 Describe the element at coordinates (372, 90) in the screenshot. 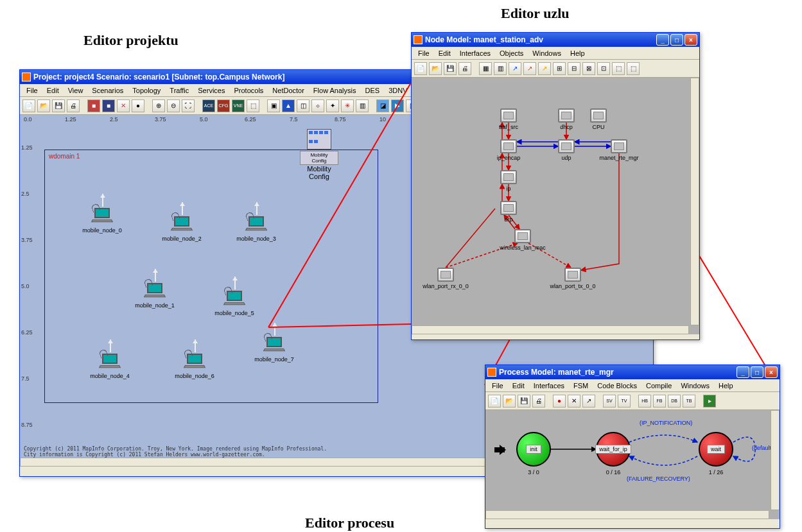

I see `menu-des: DES` at that location.